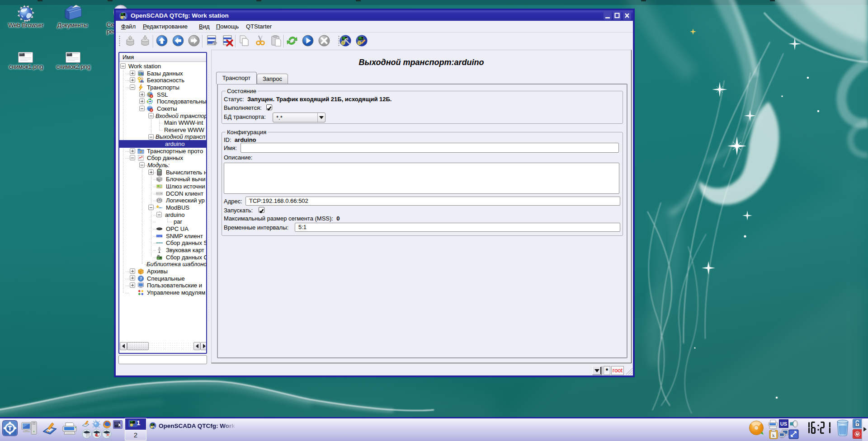 This screenshot has height=441, width=868. What do you see at coordinates (160, 236) in the screenshot?
I see `svg-text: SNMP` at bounding box center [160, 236].